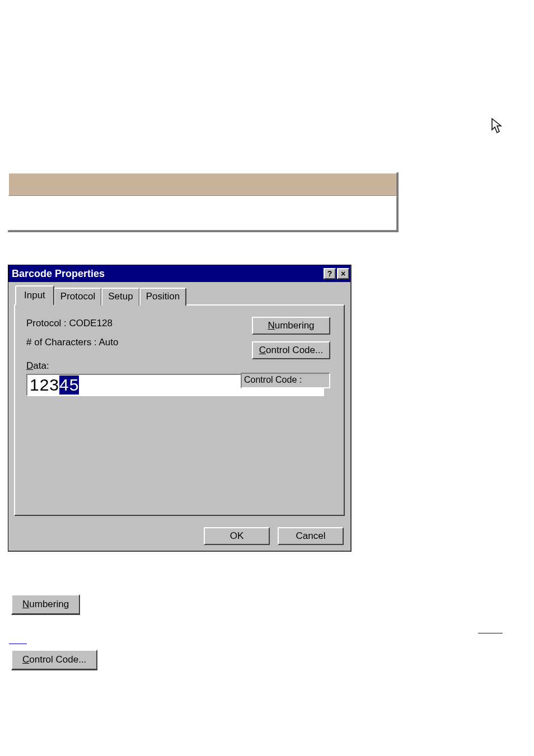  Describe the element at coordinates (78, 297) in the screenshot. I see `tab-protocol: Protocol` at that location.